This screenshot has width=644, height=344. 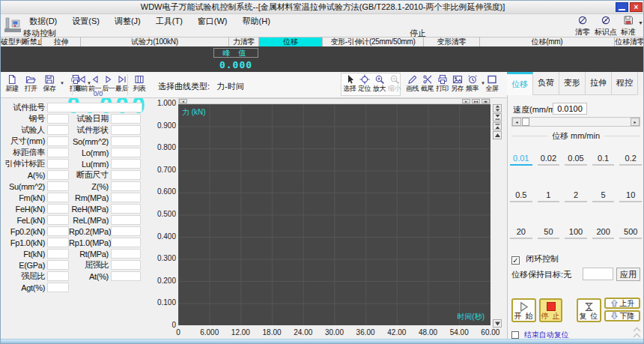 I want to click on tab-deform: 变形, so click(x=572, y=84).